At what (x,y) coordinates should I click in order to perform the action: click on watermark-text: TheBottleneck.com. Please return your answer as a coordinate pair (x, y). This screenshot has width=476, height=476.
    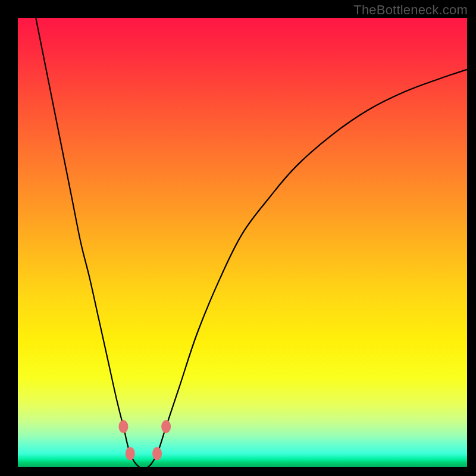
    Looking at the image, I should click on (411, 10).